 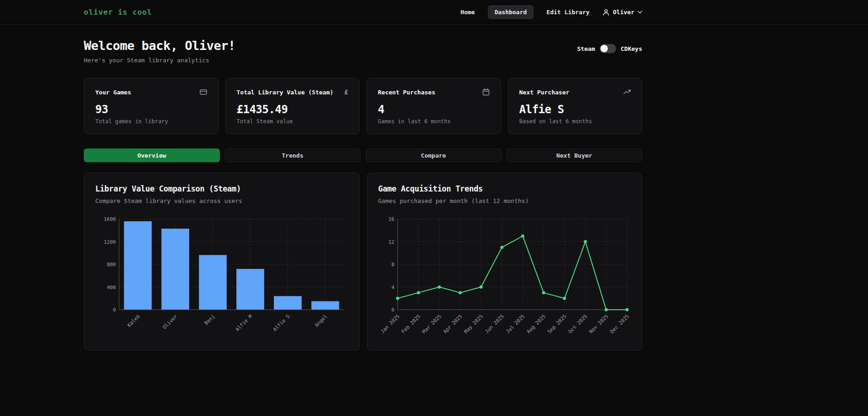 What do you see at coordinates (111, 265) in the screenshot?
I see `svg-text: 800` at bounding box center [111, 265].